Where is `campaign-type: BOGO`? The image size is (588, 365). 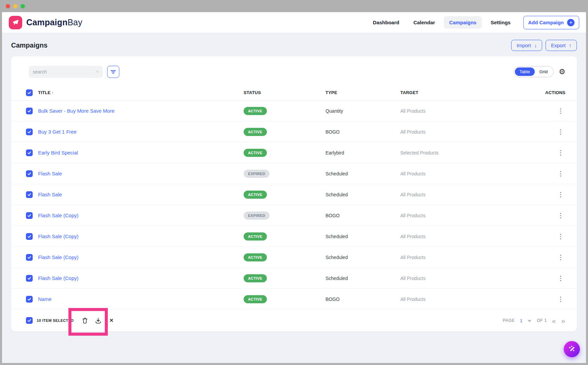 campaign-type: BOGO is located at coordinates (363, 132).